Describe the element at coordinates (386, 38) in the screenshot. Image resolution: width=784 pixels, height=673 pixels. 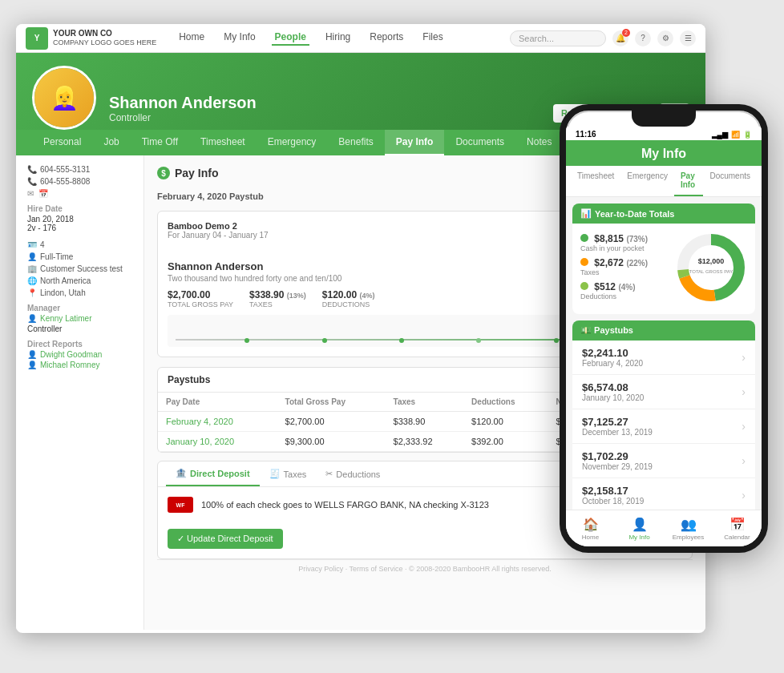
I see `nav-reports: Reports` at that location.